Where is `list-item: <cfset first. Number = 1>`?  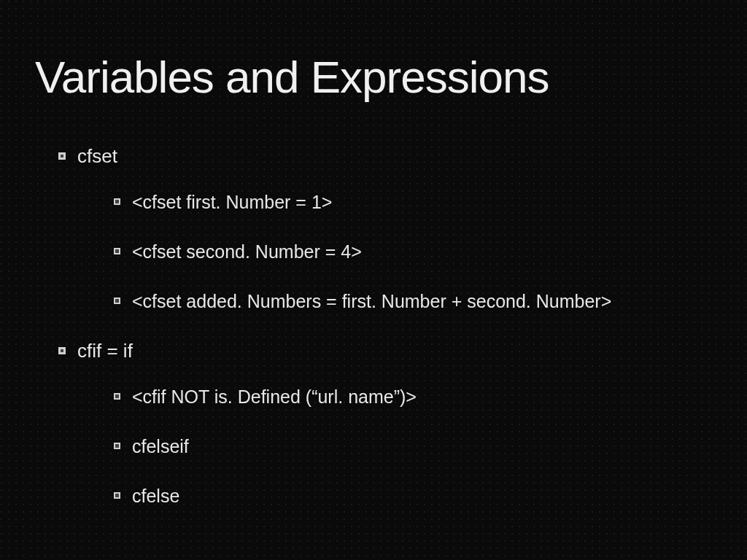
list-item: <cfset first. Number = 1> is located at coordinates (412, 202).